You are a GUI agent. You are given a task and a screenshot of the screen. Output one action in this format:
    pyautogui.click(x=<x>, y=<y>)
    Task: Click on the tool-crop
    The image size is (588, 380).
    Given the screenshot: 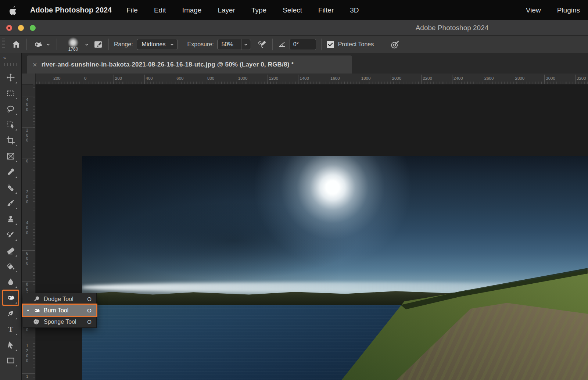 What is the action you would take?
    pyautogui.click(x=11, y=140)
    